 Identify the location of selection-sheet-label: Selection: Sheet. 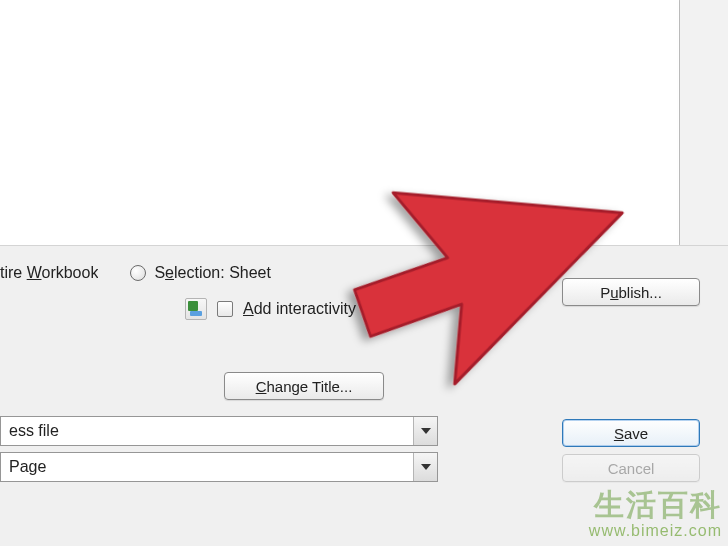
(212, 273).